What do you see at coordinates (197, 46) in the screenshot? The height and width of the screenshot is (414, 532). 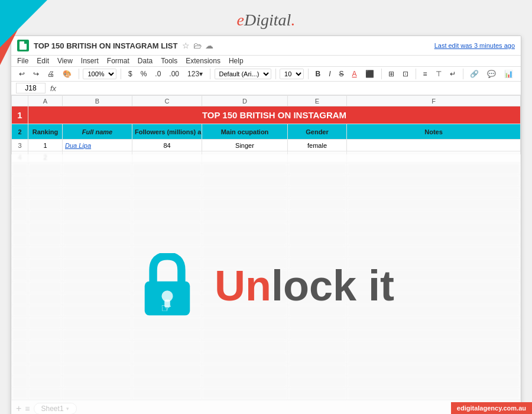 I see `folder-icon: 🗁` at bounding box center [197, 46].